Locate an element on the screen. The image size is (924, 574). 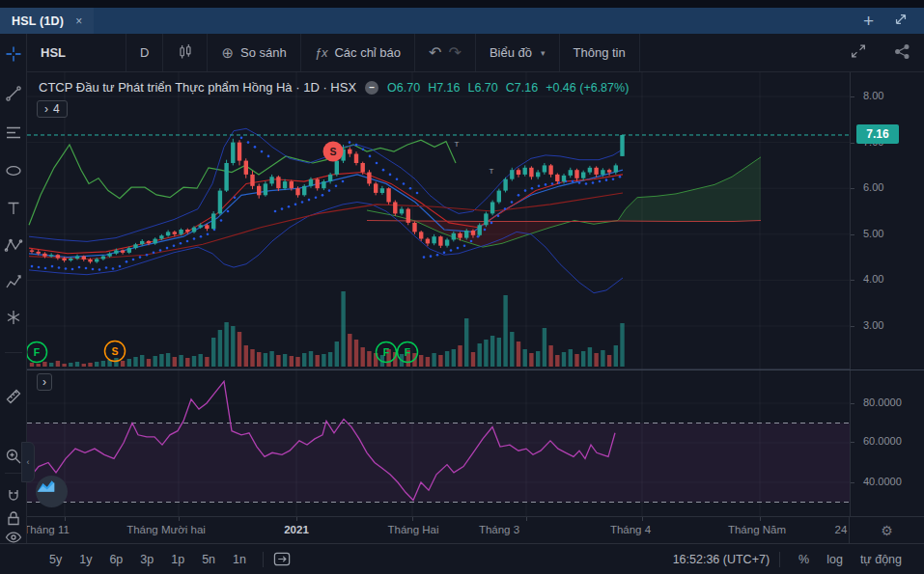
range-button-5y: 5y is located at coordinates (56, 560).